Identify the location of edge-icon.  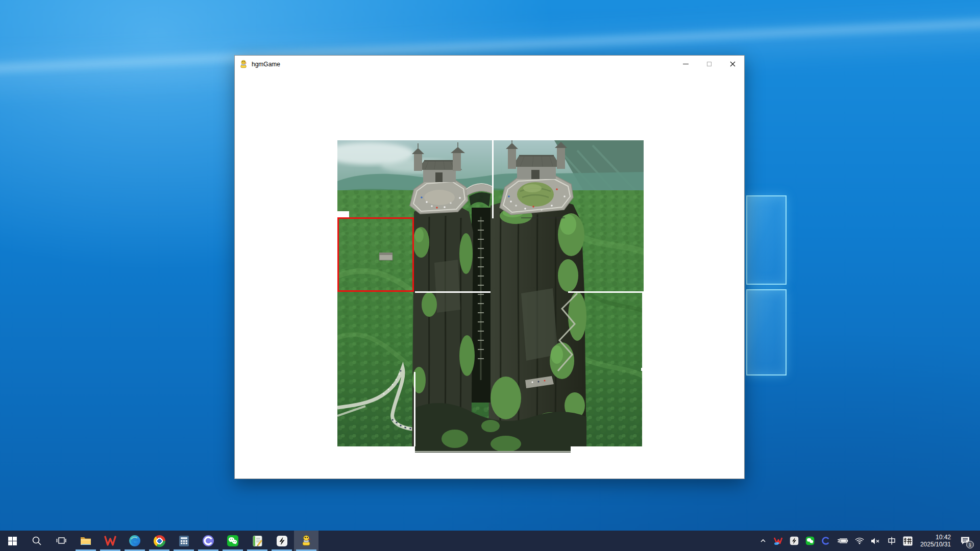
(135, 541).